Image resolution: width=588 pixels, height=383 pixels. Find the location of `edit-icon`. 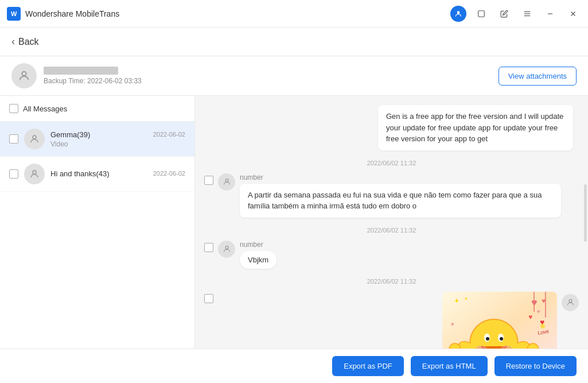

edit-icon is located at coordinates (504, 14).